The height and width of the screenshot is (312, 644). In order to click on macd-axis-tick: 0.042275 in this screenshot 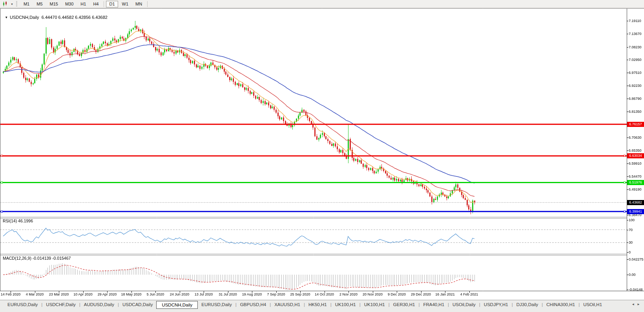, I will do `click(636, 259)`.